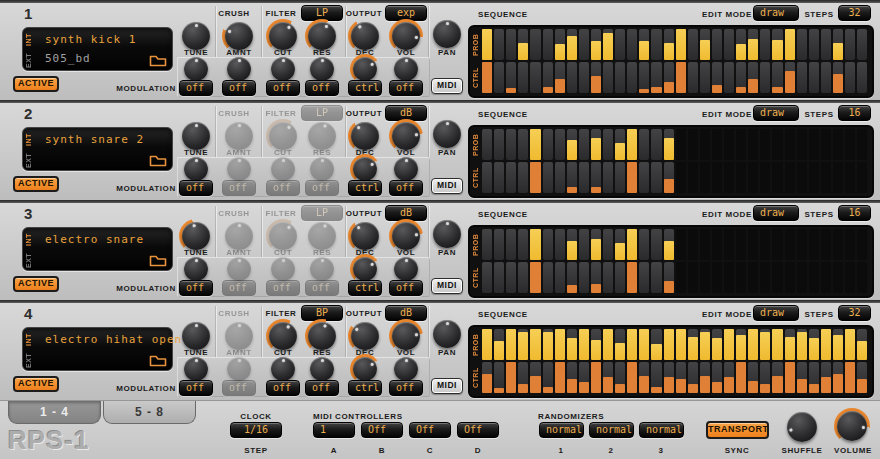 The height and width of the screenshot is (459, 880). Describe the element at coordinates (256, 430) in the screenshot. I see `clock-dropdown: 1/16` at that location.